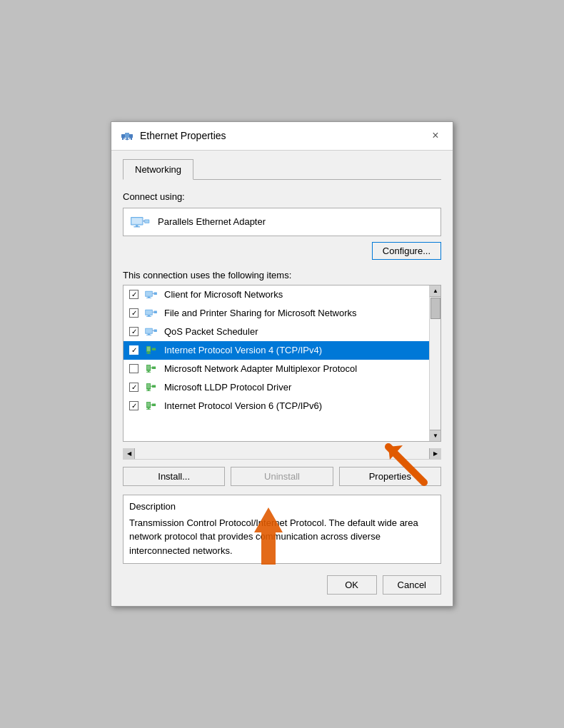 This screenshot has height=728, width=564. I want to click on list-item: Internet Protocol Version 6 (TCP/IPv6), so click(276, 406).